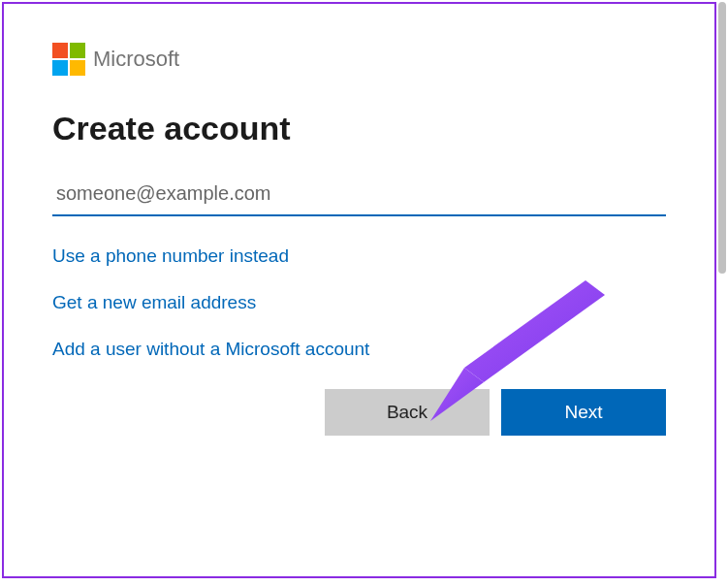 The image size is (728, 586). Describe the element at coordinates (136, 59) in the screenshot. I see `brand-name: Microsoft` at that location.